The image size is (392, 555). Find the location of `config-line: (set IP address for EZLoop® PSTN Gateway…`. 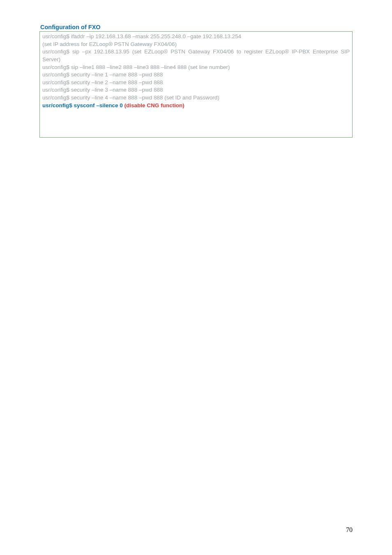

config-line: (set IP address for EZLoop® PSTN Gateway… is located at coordinates (196, 44).